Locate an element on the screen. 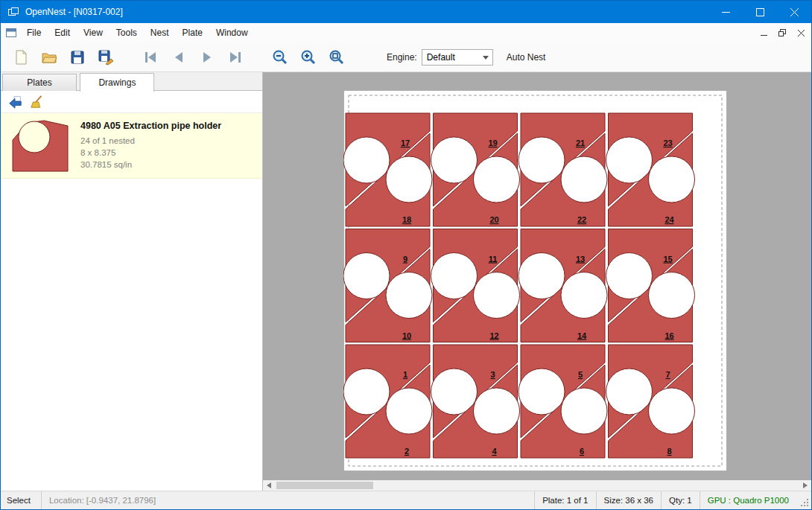 The width and height of the screenshot is (812, 510). next-plate-button is located at coordinates (207, 57).